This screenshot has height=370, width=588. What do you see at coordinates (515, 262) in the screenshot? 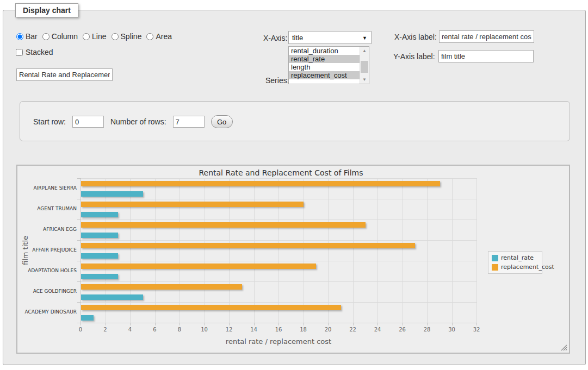
I see `chart-legend: rental_ratereplacement_cost` at bounding box center [515, 262].